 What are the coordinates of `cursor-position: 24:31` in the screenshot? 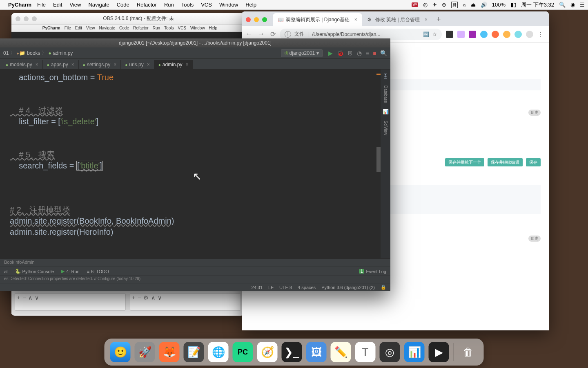 It's located at (257, 287).